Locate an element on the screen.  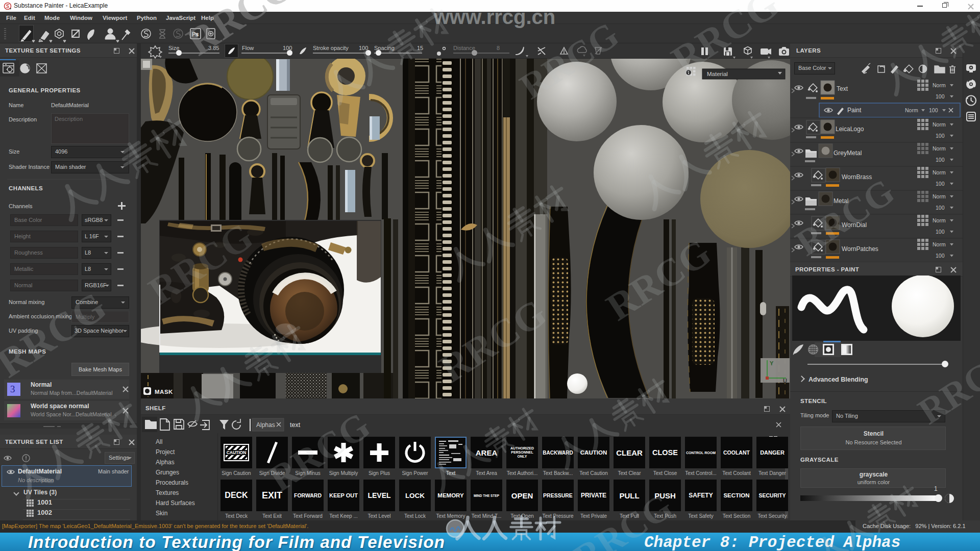
svg-text: Material is located at coordinates (718, 74).